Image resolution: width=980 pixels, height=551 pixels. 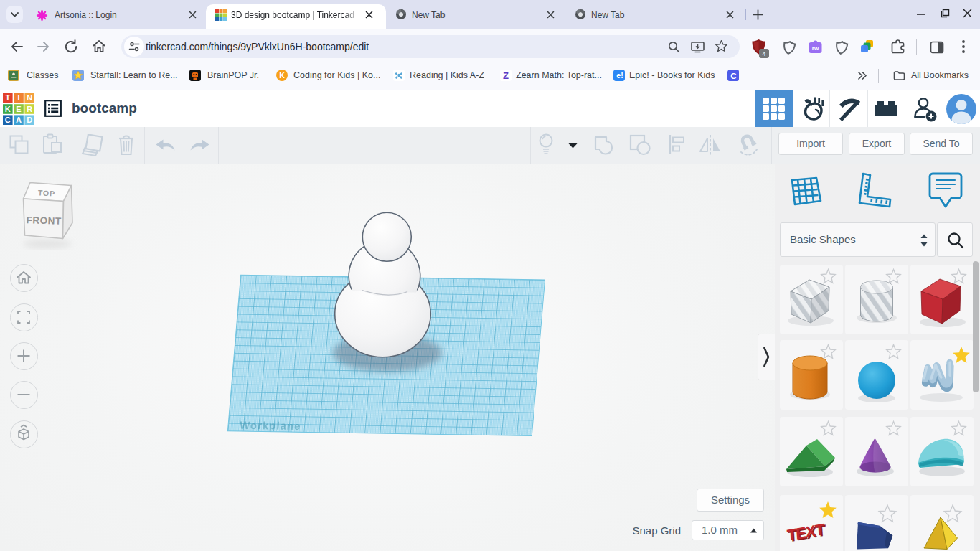 What do you see at coordinates (19, 120) in the screenshot?
I see `svg-text: A` at bounding box center [19, 120].